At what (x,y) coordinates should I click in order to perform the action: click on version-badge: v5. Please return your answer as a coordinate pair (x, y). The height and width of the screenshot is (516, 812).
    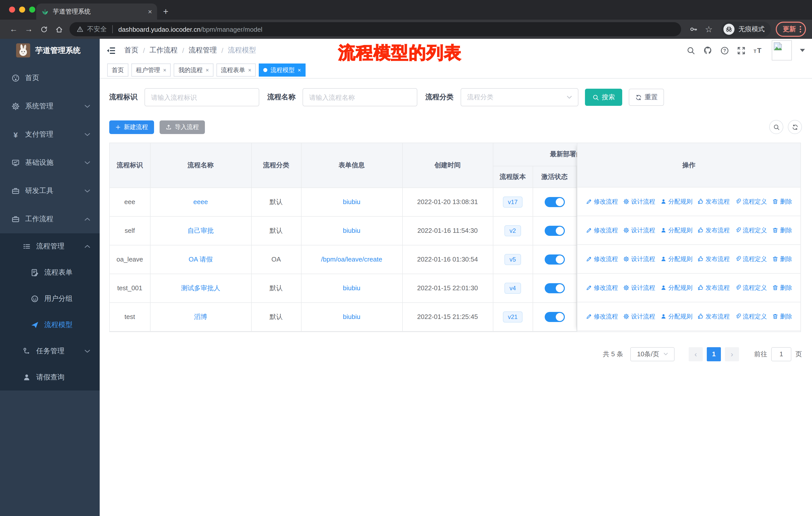
    Looking at the image, I should click on (513, 259).